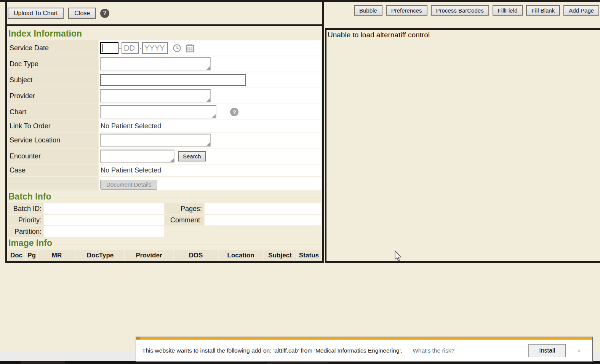  I want to click on column-header-subject: Subject, so click(280, 255).